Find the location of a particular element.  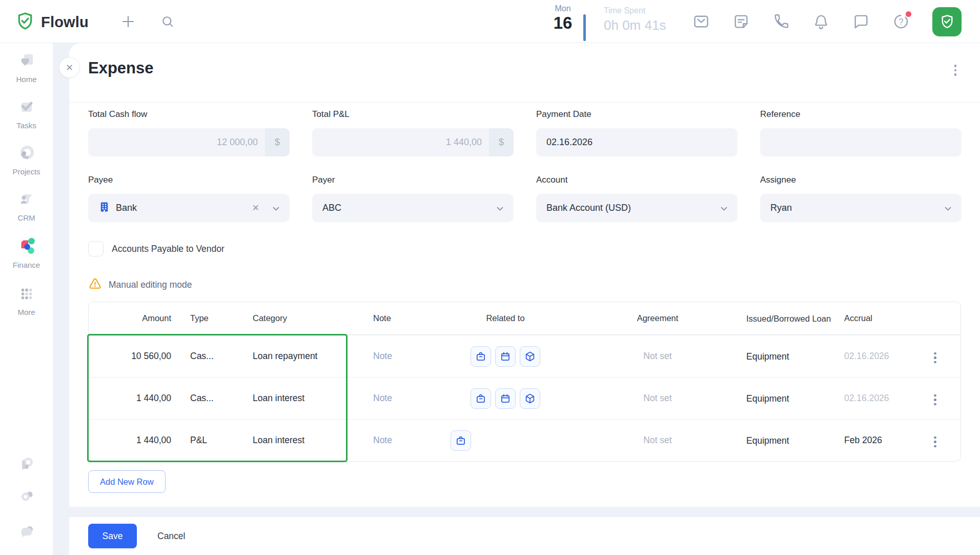

col-header-note: Note is located at coordinates (403, 318).